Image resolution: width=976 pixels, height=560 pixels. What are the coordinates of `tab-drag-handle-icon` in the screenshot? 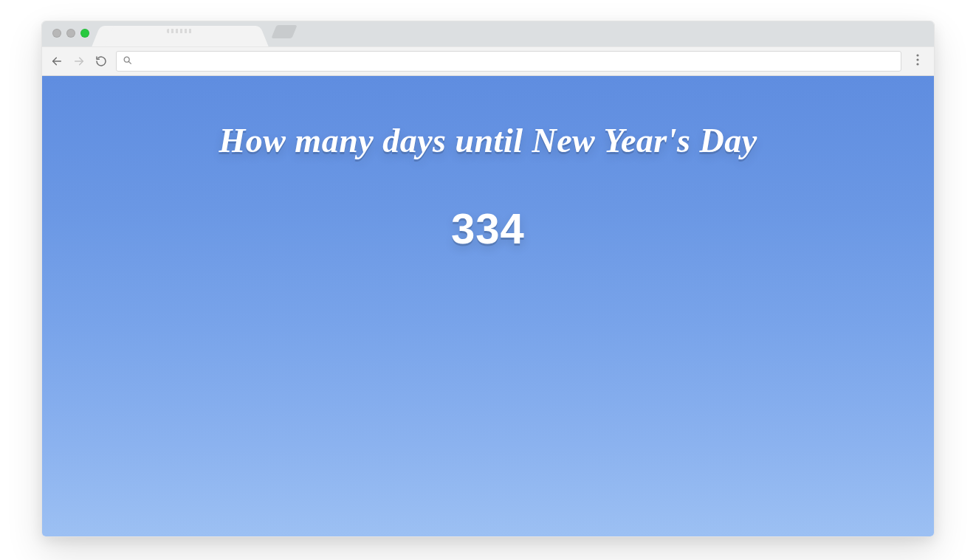 It's located at (180, 31).